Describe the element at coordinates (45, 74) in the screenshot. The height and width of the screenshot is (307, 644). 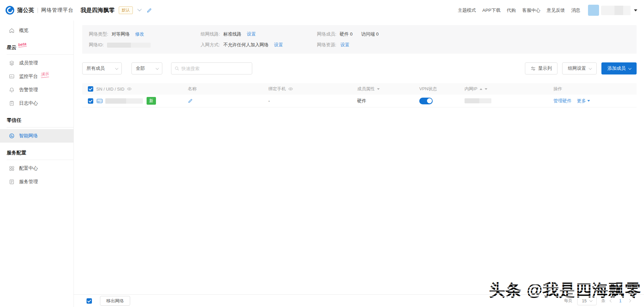
I see `demo-badge: 演示` at that location.